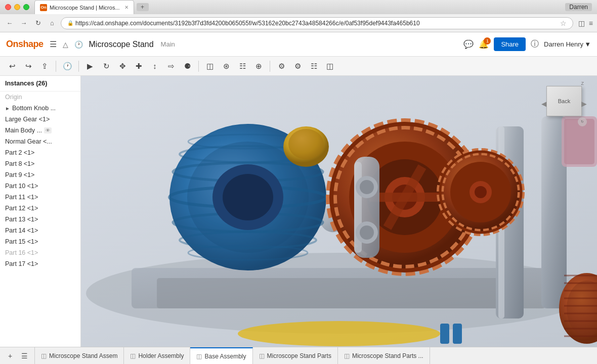 The height and width of the screenshot is (364, 597). What do you see at coordinates (582, 23) in the screenshot?
I see `extensions-icon: ◫` at bounding box center [582, 23].